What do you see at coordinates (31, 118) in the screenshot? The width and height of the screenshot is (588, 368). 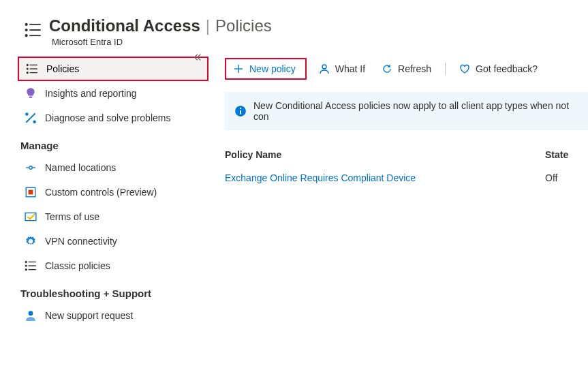 I see `tools-icon` at bounding box center [31, 118].